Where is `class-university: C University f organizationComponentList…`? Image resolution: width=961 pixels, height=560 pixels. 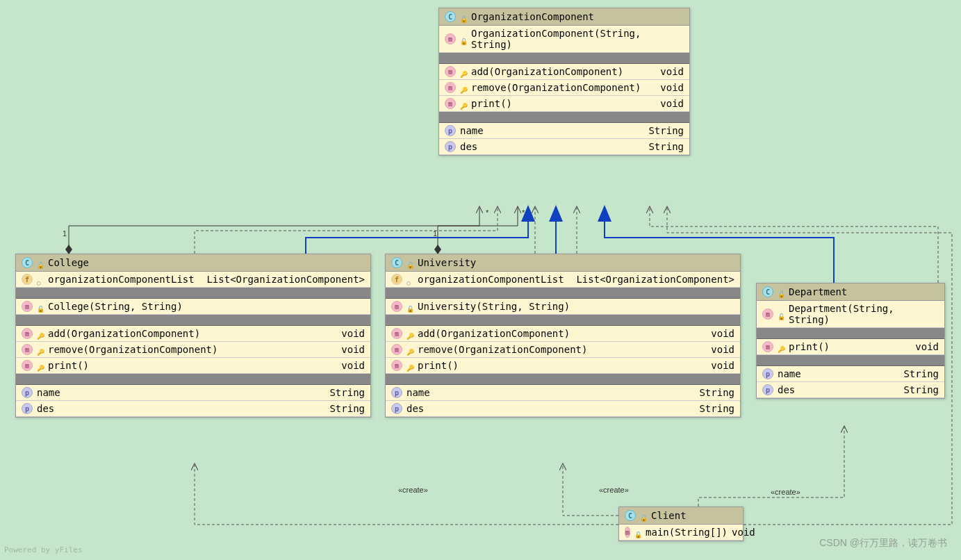 class-university: C University f organizationComponentList… is located at coordinates (563, 336).